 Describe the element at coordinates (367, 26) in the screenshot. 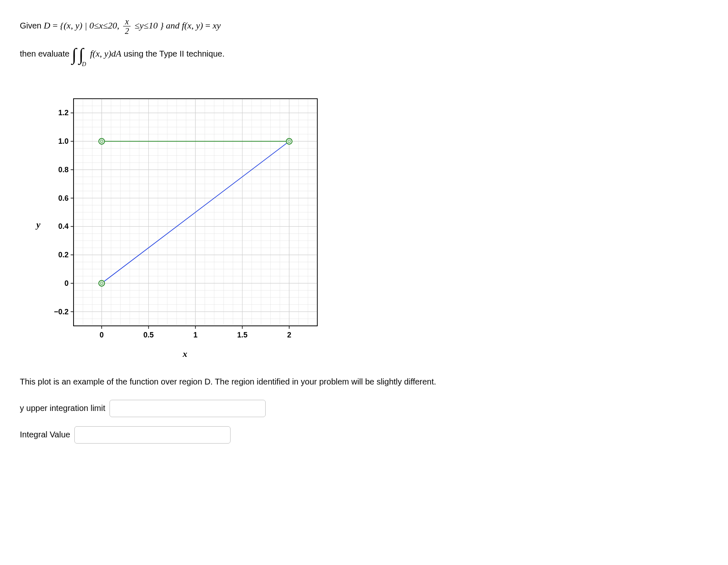

I see `problem-line-1: Given D = {(x, y) | 0≤x≤20, x 2 ≤y≤10 } …` at that location.